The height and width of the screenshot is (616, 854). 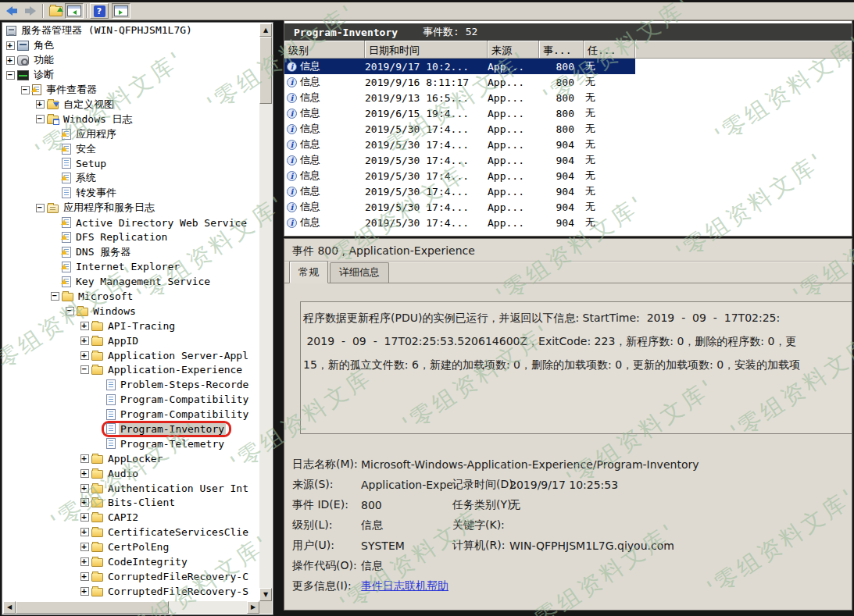 I want to click on tree-item: 系统, so click(x=131, y=178).